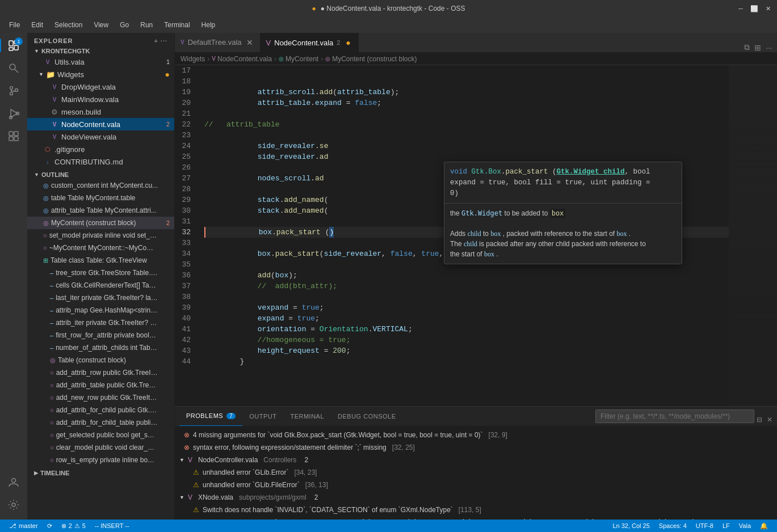 The width and height of the screenshot is (777, 532). I want to click on outline-first-row: – first_row_for_attrib private bool fi..…, so click(101, 335).